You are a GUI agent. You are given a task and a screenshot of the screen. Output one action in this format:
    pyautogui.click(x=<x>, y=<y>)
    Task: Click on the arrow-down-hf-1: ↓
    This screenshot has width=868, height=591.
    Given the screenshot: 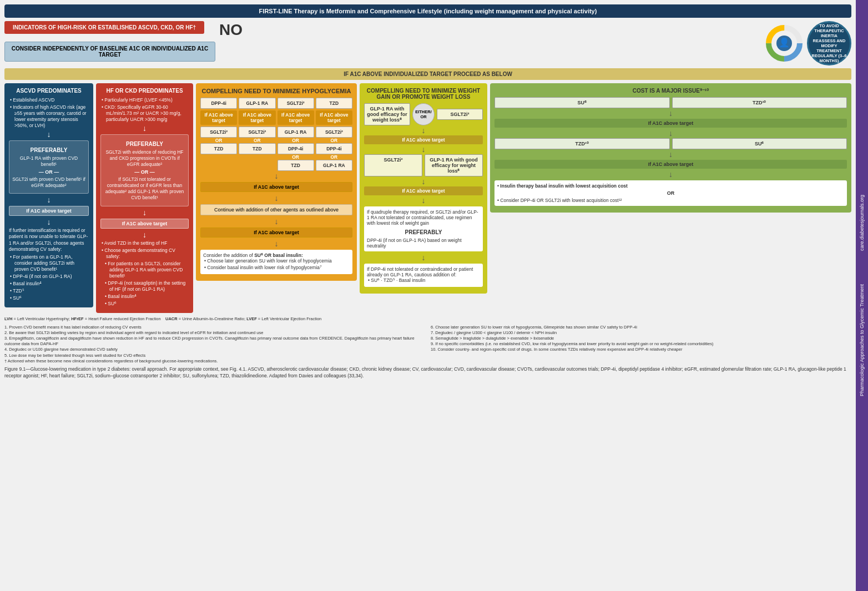 What is the action you would take?
    pyautogui.click(x=144, y=128)
    